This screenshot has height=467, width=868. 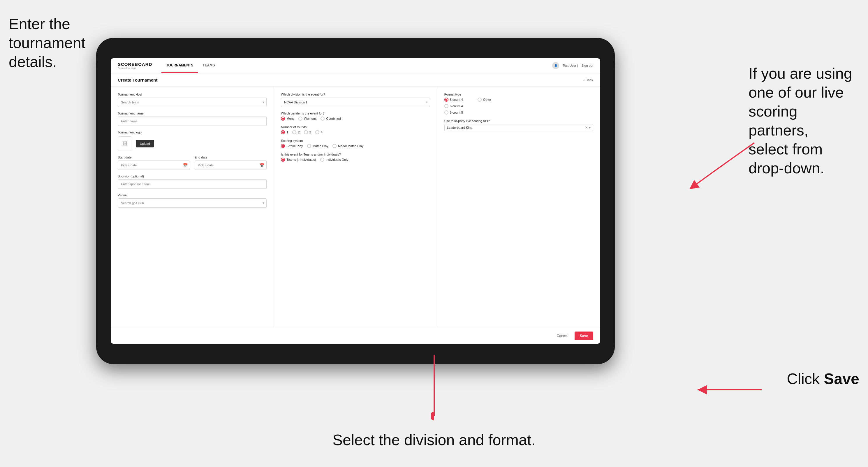 What do you see at coordinates (192, 163) in the screenshot?
I see `date-group: Start date 📅 End date 📅` at bounding box center [192, 163].